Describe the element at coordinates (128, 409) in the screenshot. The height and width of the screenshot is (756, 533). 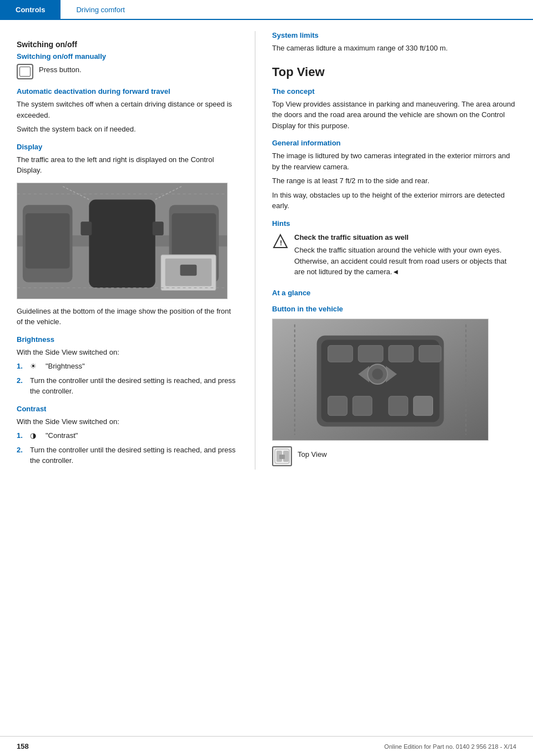
I see `contrast-subtitle: Contrast` at that location.